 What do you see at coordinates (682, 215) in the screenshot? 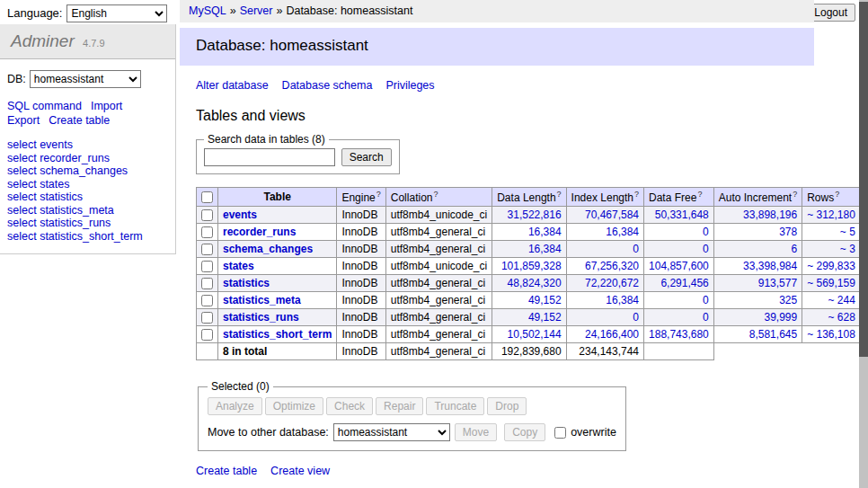
I see `data-free-value: 50,331,648` at bounding box center [682, 215].